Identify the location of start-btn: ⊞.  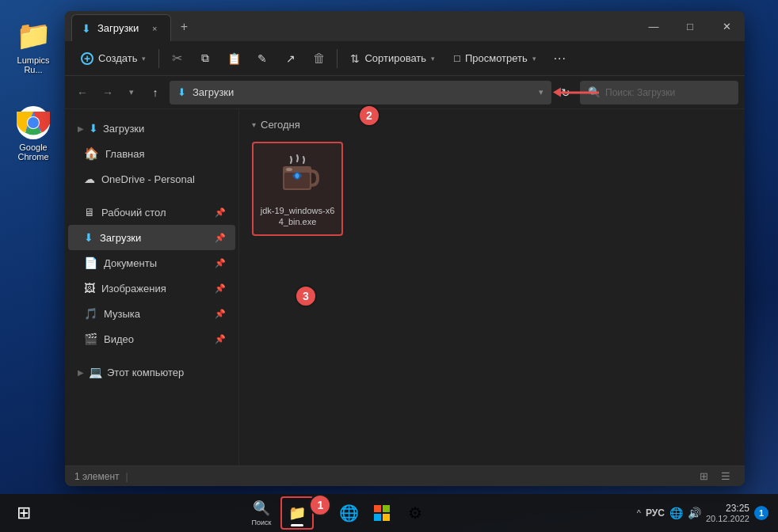
(24, 513).